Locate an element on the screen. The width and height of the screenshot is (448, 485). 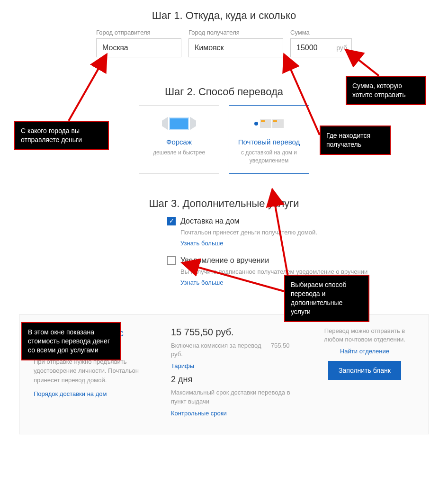
summary-price: 15 755,50 руб. is located at coordinates (233, 332).